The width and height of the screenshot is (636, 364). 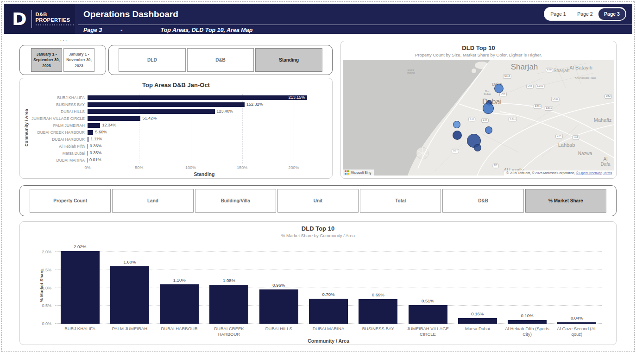 What do you see at coordinates (577, 286) in the screenshot?
I see `bar-group: 0.04%` at bounding box center [577, 286].